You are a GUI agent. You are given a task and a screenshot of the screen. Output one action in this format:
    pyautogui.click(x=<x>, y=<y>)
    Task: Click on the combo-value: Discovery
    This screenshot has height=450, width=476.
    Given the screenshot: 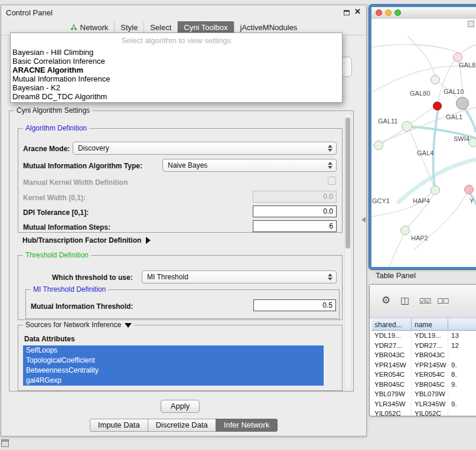 What is the action you would take?
    pyautogui.click(x=93, y=148)
    